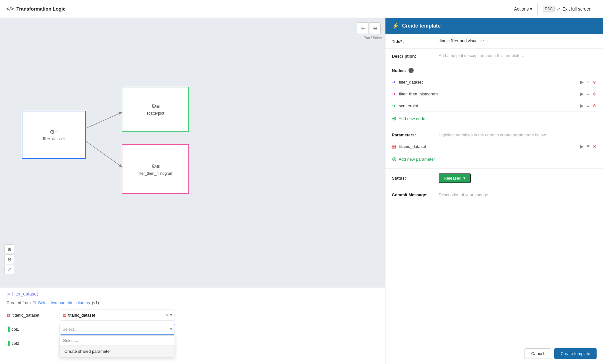 The image size is (603, 364). I want to click on param-label-titanic: titanic_dataset, so click(26, 315).